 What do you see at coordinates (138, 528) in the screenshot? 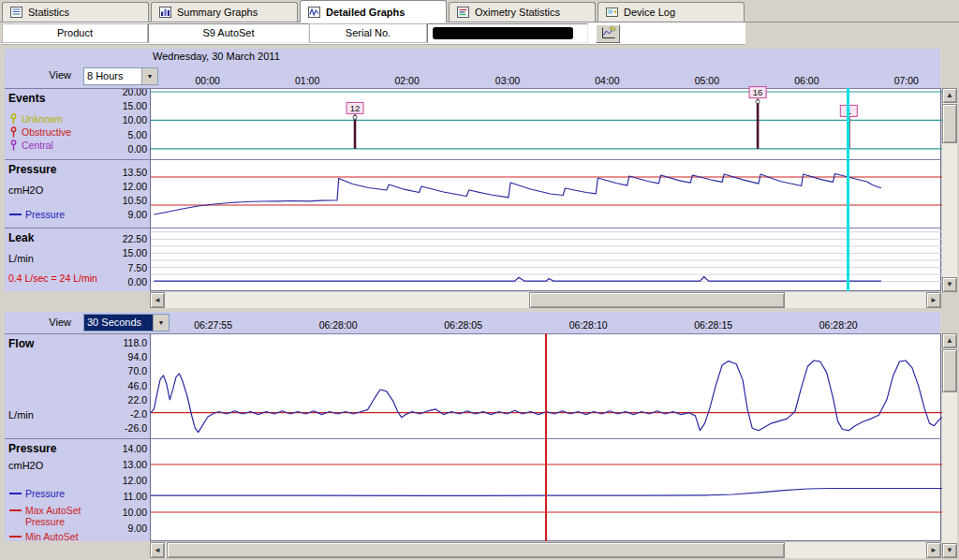
I see `y-tick: 9.00` at bounding box center [138, 528].